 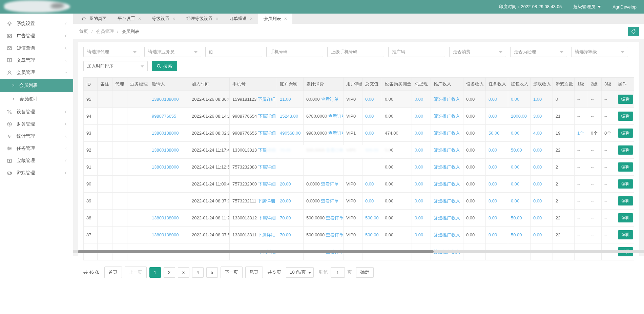 What do you see at coordinates (37, 36) in the screenshot?
I see `sidebar-item-1: 广告管理` at bounding box center [37, 36].